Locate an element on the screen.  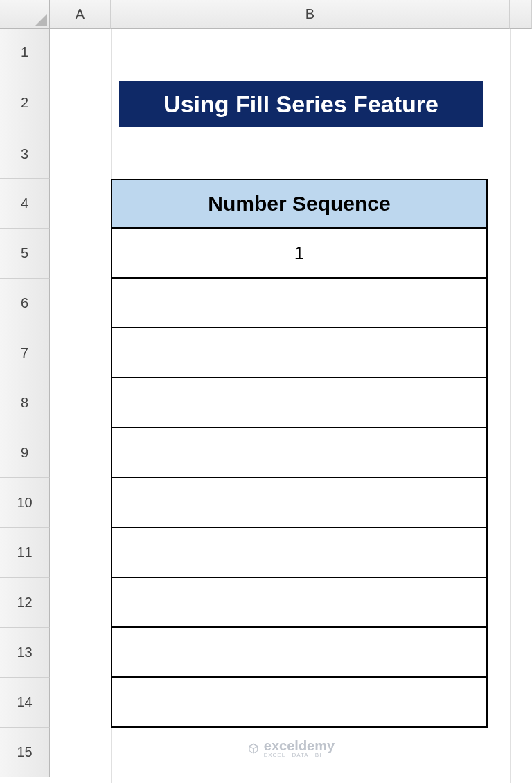
row-header-9: 9 is located at coordinates (25, 453).